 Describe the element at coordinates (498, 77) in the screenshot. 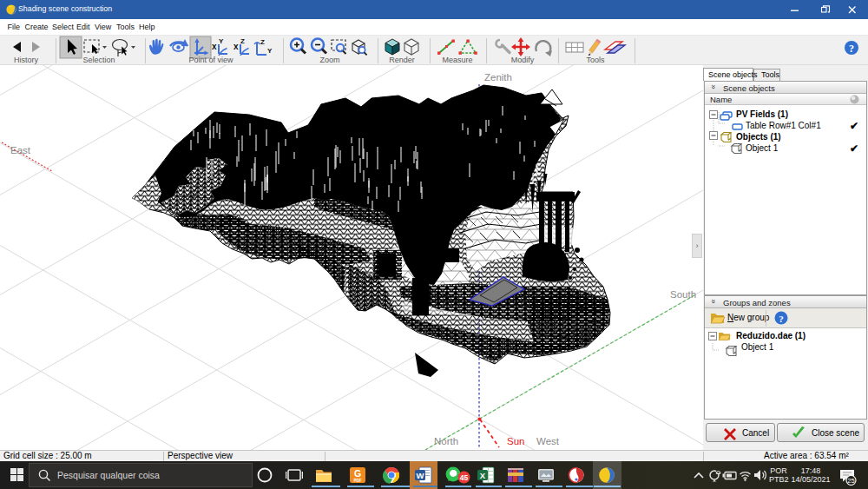

I see `svg-text: Zenith` at that location.